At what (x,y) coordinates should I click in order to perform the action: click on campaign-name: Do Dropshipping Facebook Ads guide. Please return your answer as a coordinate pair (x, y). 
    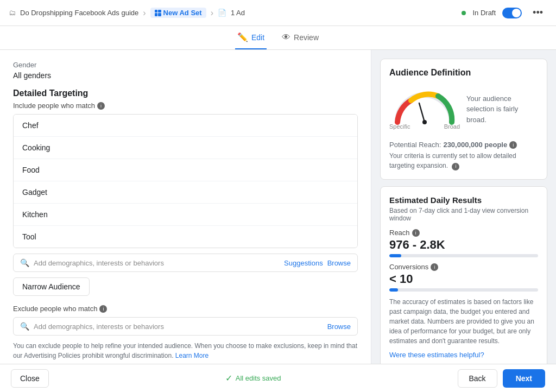
    Looking at the image, I should click on (79, 13).